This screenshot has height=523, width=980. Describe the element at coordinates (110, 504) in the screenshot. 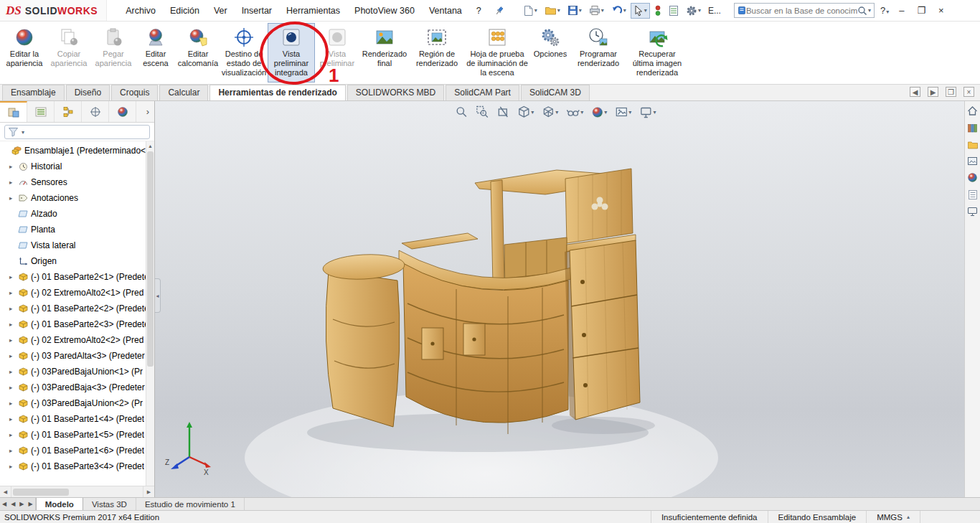

I see `tab-vistas-3d: Vistas 3D` at that location.